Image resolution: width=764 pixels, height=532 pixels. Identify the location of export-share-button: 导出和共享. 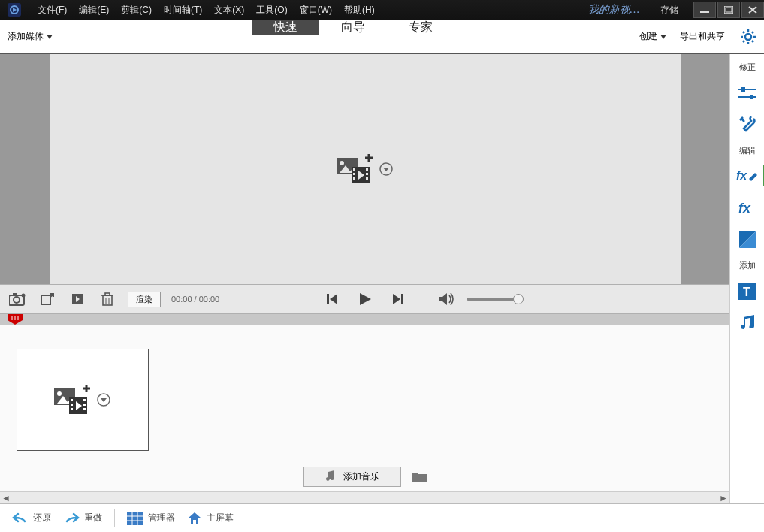
(702, 36).